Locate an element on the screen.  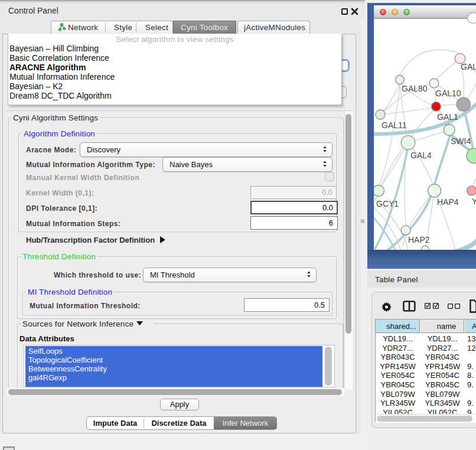
svg-text: GAL is located at coordinates (468, 67).